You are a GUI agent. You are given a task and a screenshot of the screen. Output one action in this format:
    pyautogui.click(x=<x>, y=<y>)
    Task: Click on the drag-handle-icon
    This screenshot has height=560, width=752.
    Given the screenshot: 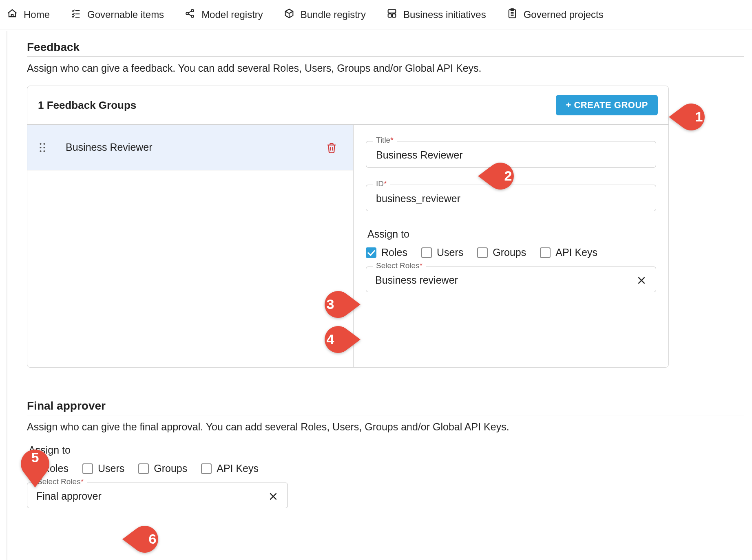 What is the action you would take?
    pyautogui.click(x=42, y=148)
    